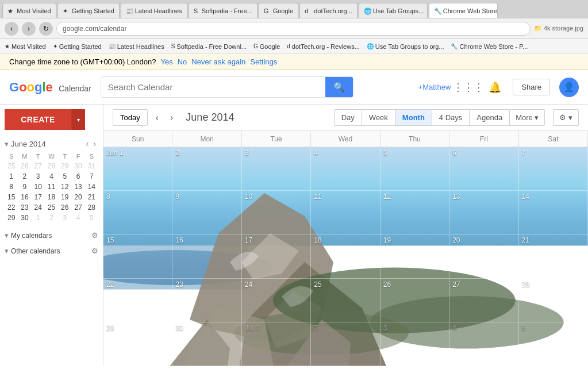 This screenshot has height=373, width=588. I want to click on other-calendars-gear-icon: ⚙, so click(95, 251).